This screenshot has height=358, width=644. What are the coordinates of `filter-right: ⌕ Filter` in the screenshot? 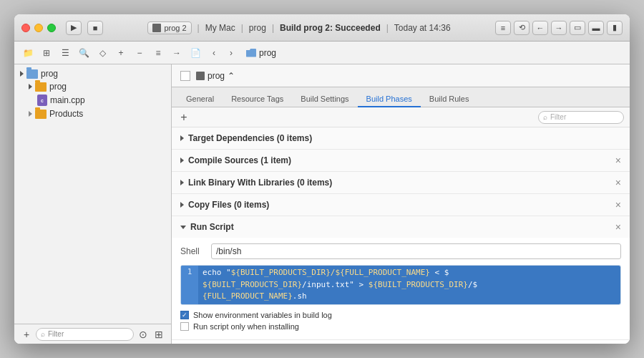 It's located at (581, 117).